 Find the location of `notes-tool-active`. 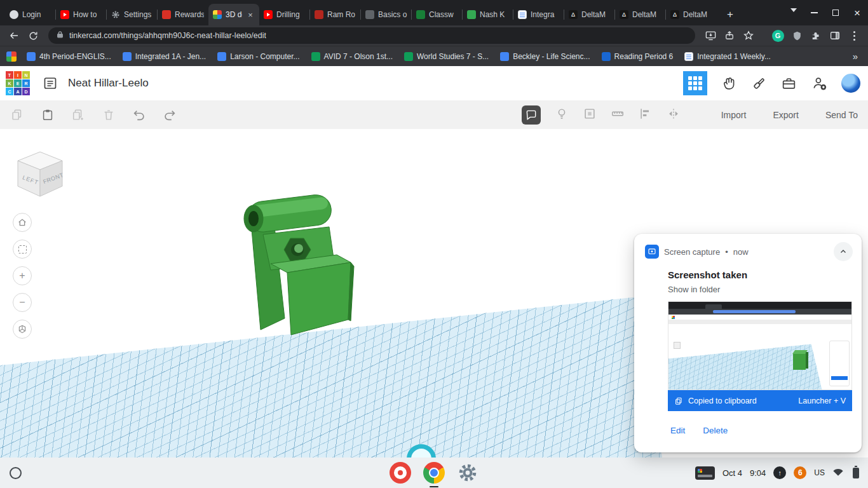

notes-tool-active is located at coordinates (531, 115).